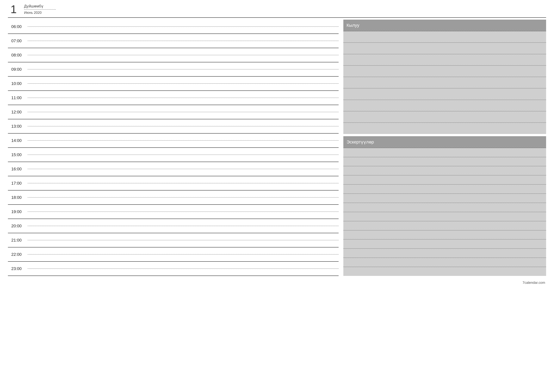 The width and height of the screenshot is (554, 392). What do you see at coordinates (16, 254) in the screenshot?
I see `hour-label: 22:00` at bounding box center [16, 254].